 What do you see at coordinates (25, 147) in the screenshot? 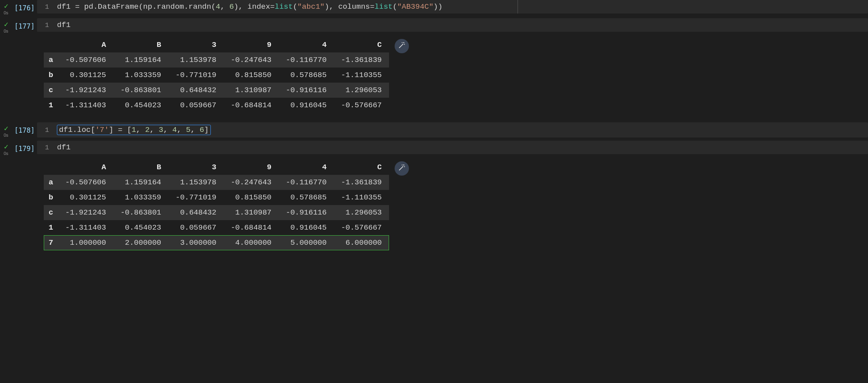
I see `exec-count: [179]` at bounding box center [25, 147].